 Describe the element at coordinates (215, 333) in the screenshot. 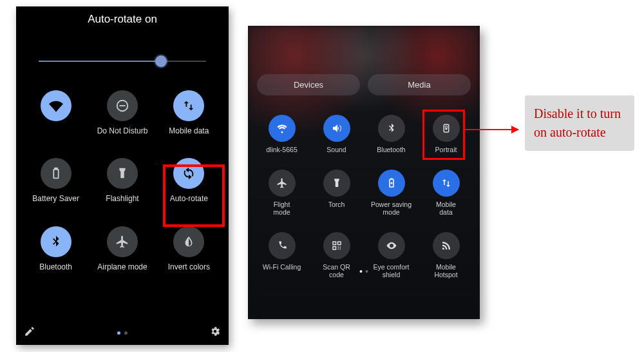

I see `settings-icon` at that location.